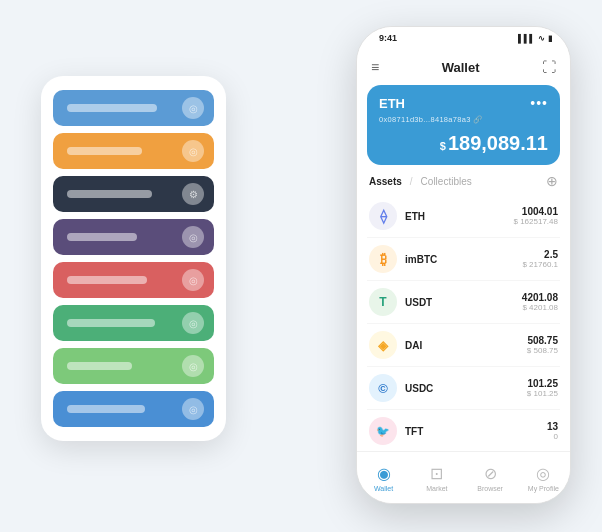  I want to click on signal-icon: ▌▌▌, so click(526, 38).